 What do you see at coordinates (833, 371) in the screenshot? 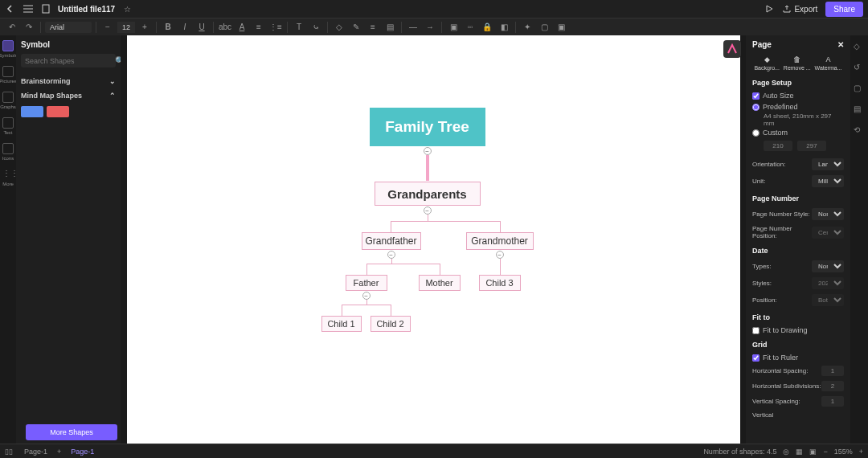
I see `hs-input` at bounding box center [833, 371].